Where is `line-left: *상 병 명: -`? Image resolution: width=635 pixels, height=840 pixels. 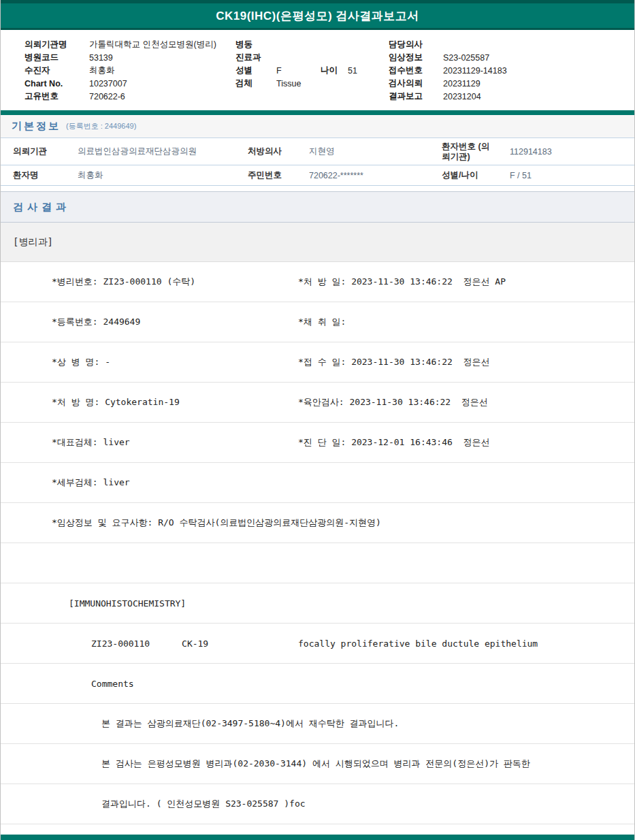
line-left: *상 병 명: - is located at coordinates (81, 362).